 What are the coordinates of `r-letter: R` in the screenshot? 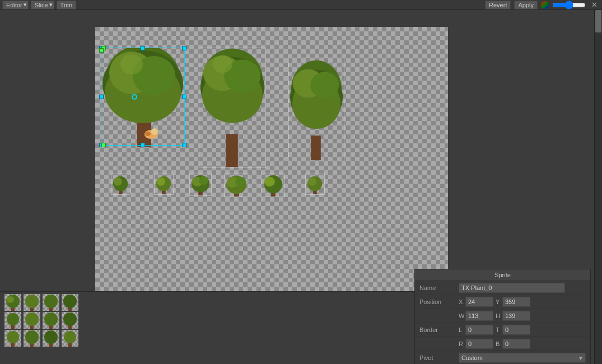 It's located at (461, 344).